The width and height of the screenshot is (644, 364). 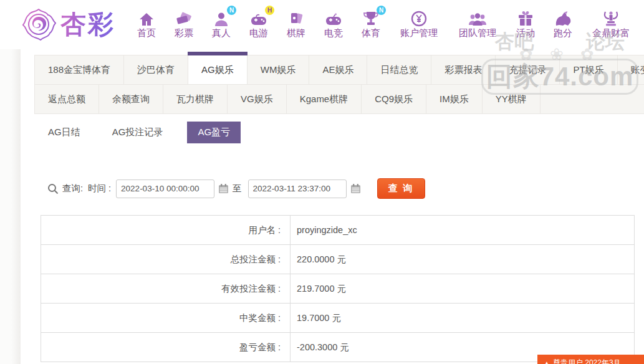 I want to click on nav-item-activities: 活动, so click(x=526, y=24).